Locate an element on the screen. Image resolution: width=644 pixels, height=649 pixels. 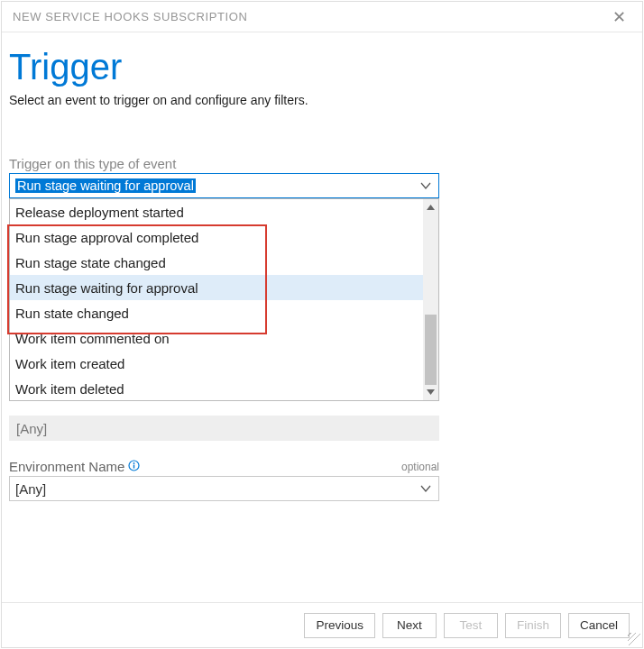
trigger-event-label: Trigger on this type of event is located at coordinates (322, 164).